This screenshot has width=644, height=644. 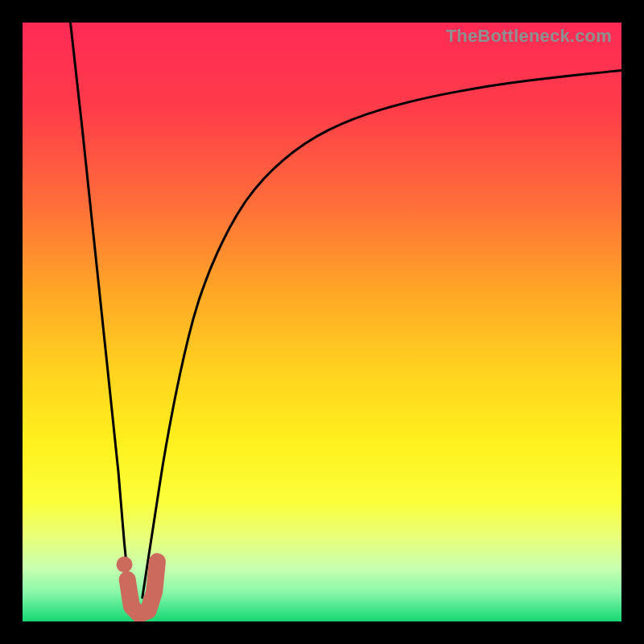 I want to click on curve-left-branch, so click(x=101, y=313).